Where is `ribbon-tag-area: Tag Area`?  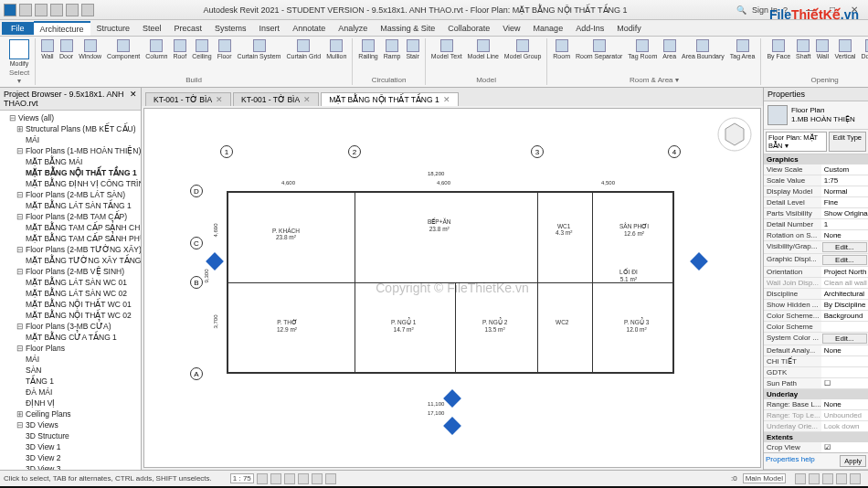
ribbon-tag-area: Tag Area is located at coordinates (743, 57).